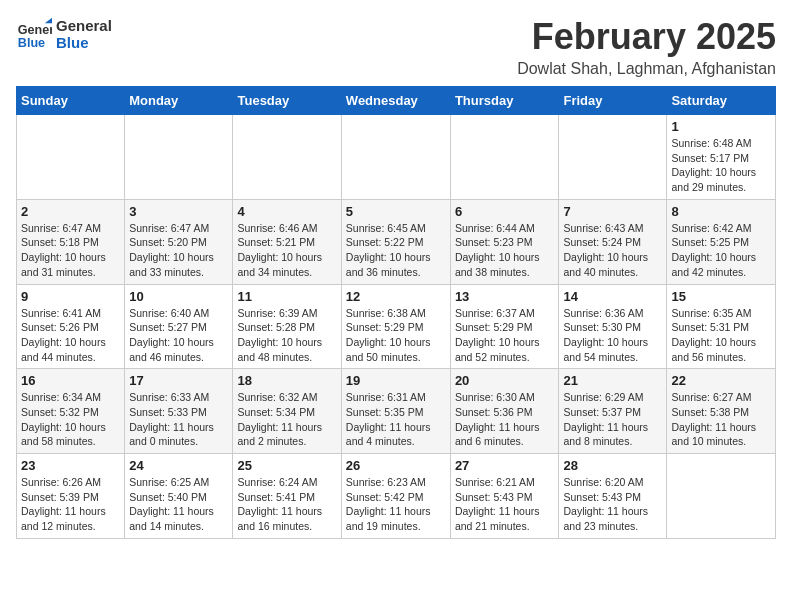 This screenshot has width=792, height=612. I want to click on calendar-week-row: 2Sunrise: 6:47 AM Sunset: 5:18 PM Daylig…, so click(396, 242).